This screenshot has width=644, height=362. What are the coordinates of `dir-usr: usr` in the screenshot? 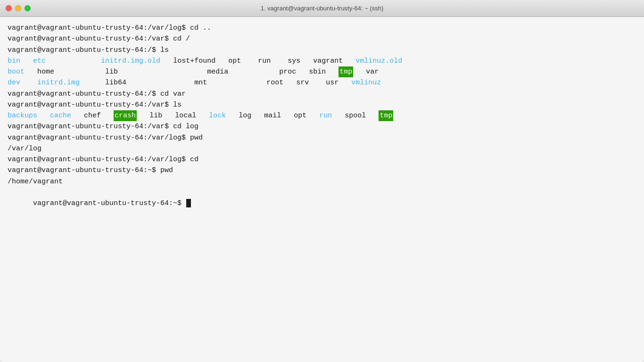 It's located at (332, 83).